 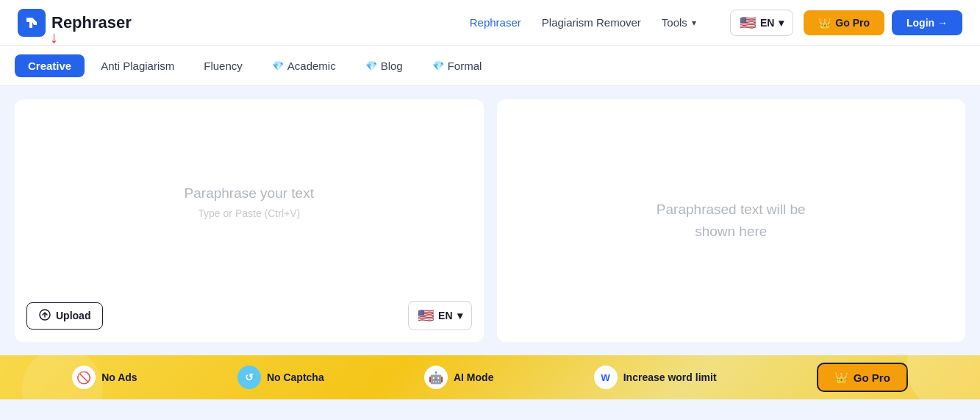 I want to click on no-captcha-label: No Captcha, so click(x=296, y=377).